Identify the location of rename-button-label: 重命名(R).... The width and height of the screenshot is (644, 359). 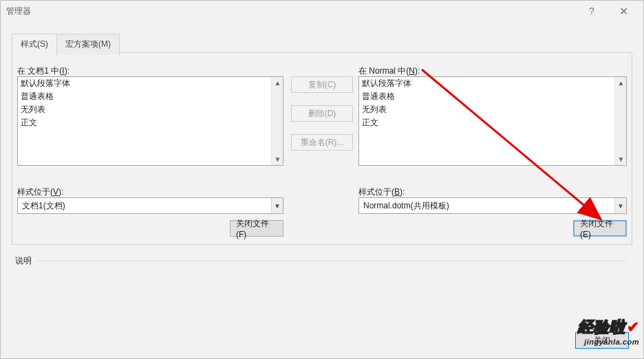
(322, 143).